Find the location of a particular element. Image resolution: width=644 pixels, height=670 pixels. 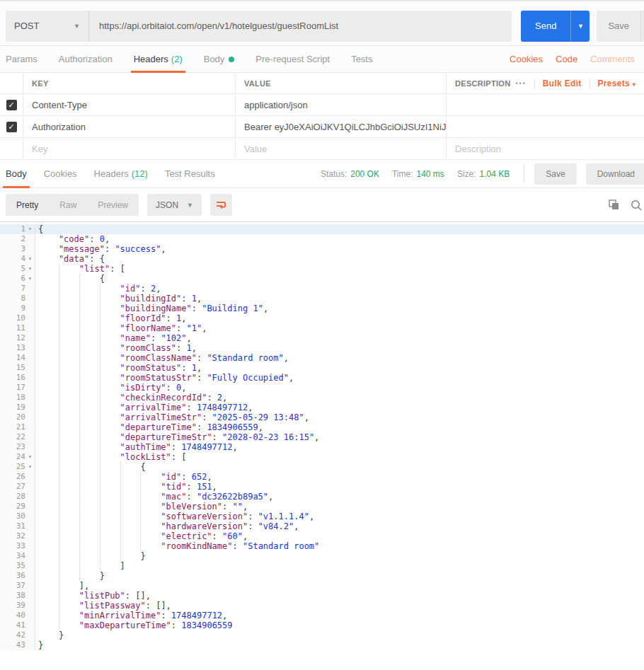

code-line: 38"listPub": [], is located at coordinates (322, 596).